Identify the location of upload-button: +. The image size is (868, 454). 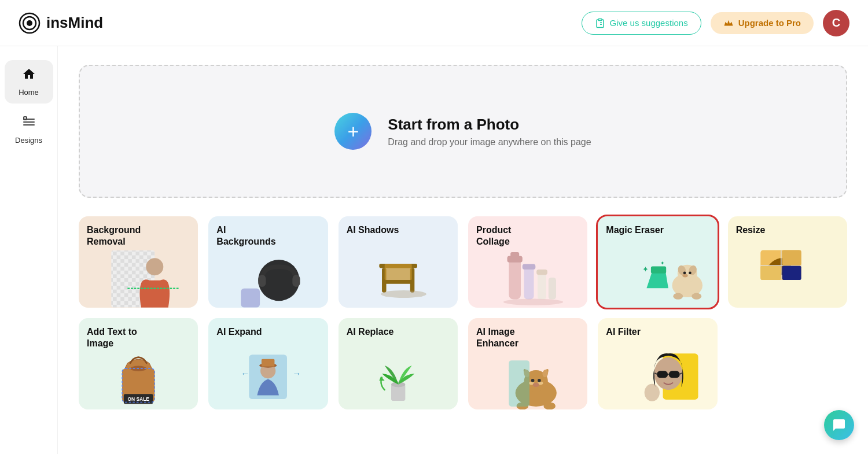
(353, 131).